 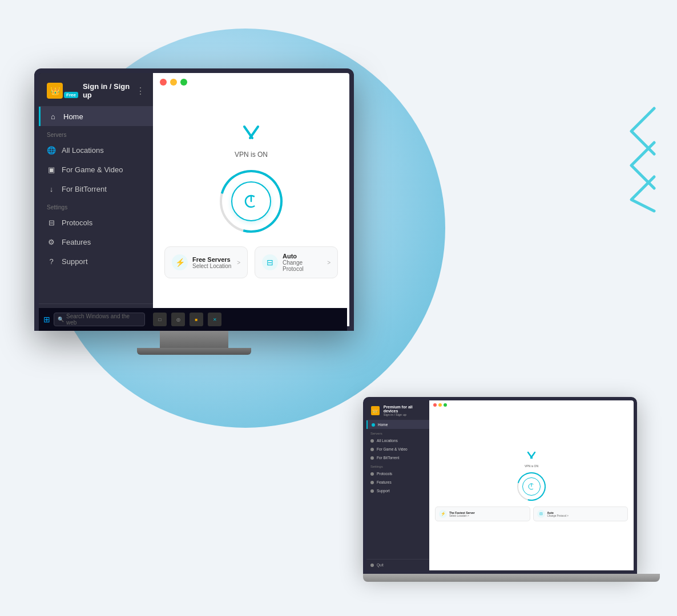 I want to click on mini-section-settings: Settings, so click(x=398, y=465).